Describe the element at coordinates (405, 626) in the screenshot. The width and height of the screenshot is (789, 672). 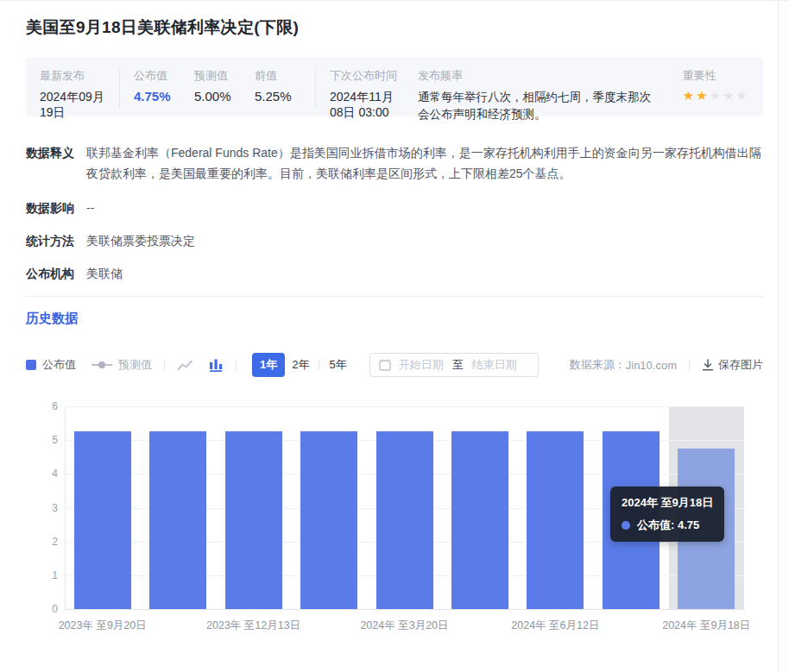
I see `x-axis-label: 2024年 至3月20日` at that location.